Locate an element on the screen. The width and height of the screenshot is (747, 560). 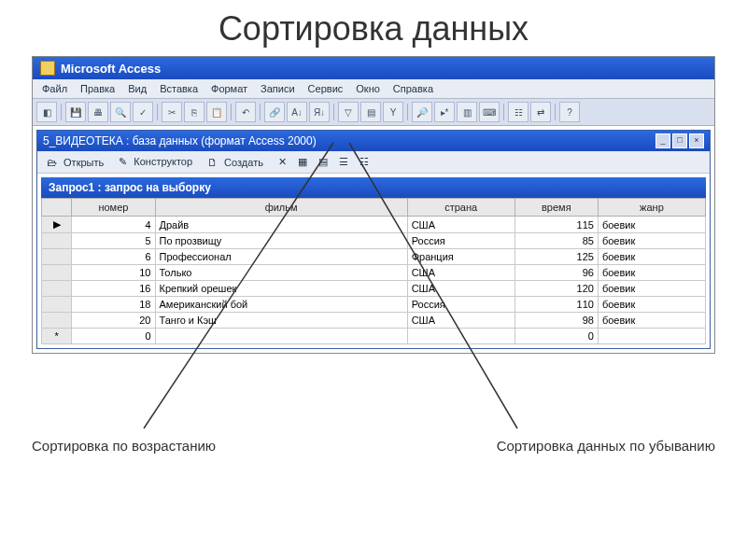
label-sort-desc: Сортировка данных по убыванию is located at coordinates (606, 446).